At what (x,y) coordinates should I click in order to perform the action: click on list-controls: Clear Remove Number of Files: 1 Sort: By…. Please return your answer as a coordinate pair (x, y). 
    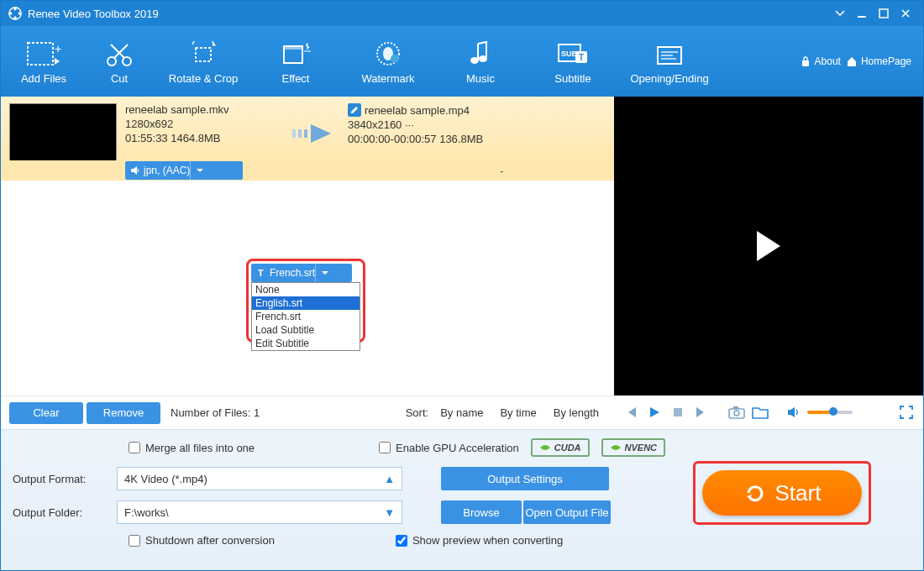
    Looking at the image, I should click on (307, 412).